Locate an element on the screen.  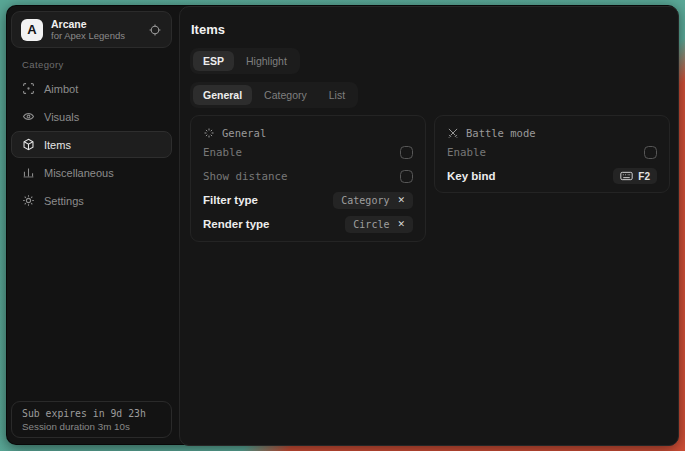
sidebar-item-label: Aimbot is located at coordinates (61, 89).